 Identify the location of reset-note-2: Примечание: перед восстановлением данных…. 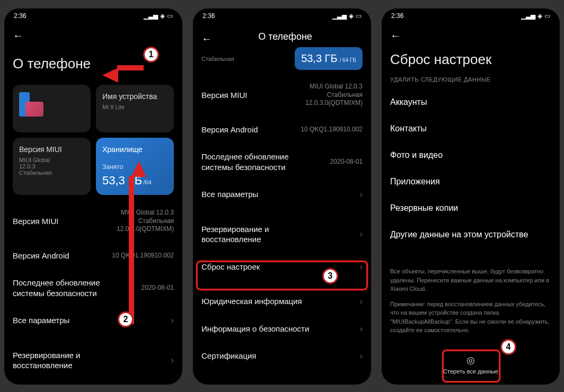
(471, 317).